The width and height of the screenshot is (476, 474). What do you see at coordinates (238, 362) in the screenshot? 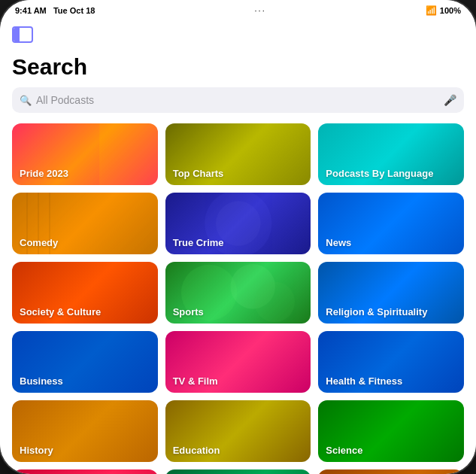
I see `category-card-tv-film: TV & Film` at bounding box center [238, 362].